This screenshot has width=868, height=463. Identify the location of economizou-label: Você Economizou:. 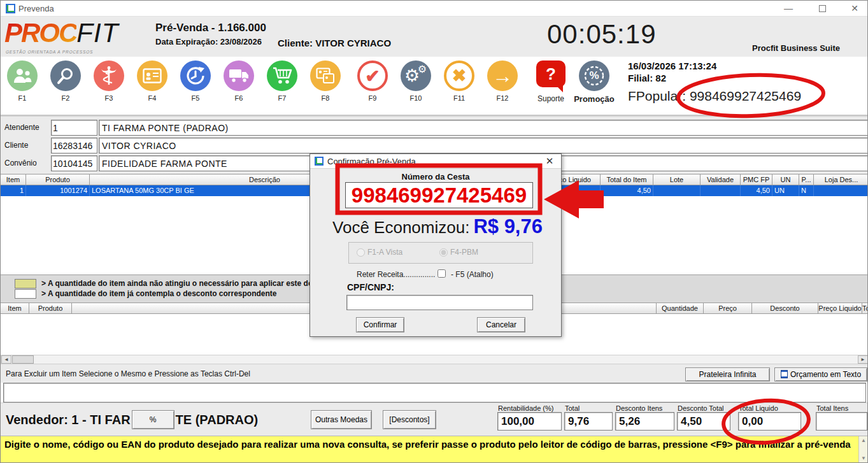
(401, 228).